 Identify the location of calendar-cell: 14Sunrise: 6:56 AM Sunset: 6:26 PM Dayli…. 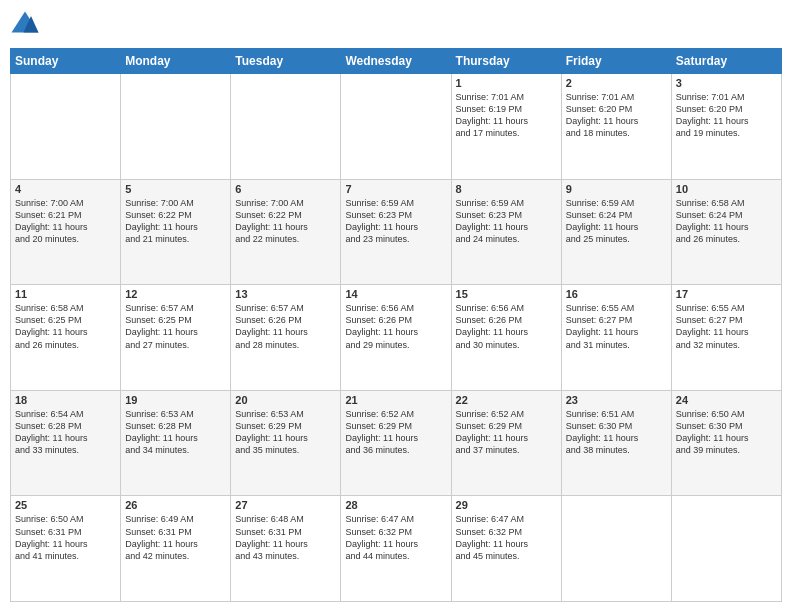
(396, 338).